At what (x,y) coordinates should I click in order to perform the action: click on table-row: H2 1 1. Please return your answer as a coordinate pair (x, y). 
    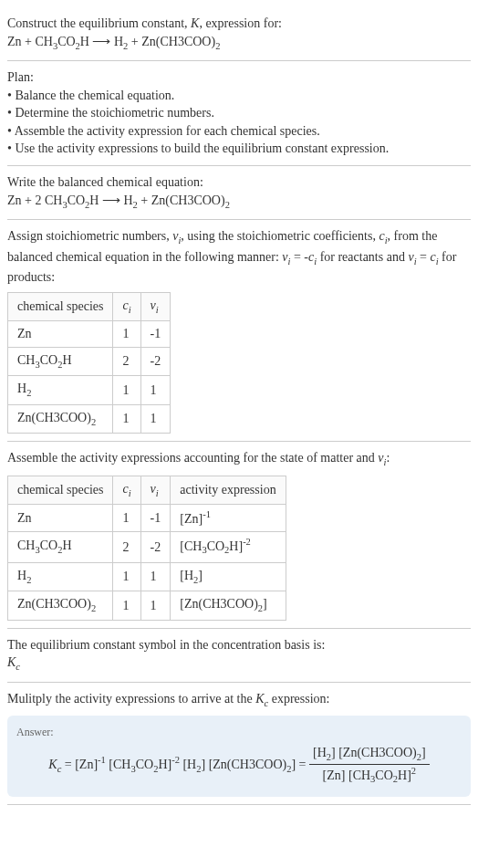
    Looking at the image, I should click on (89, 391).